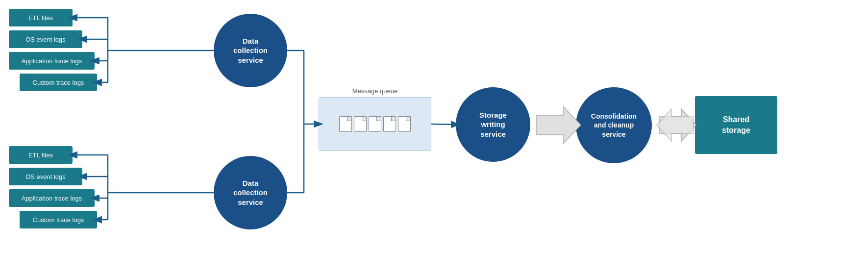 The image size is (868, 253). Describe the element at coordinates (250, 193) in the screenshot. I see `data-collection-service-bottom: Datacollectionservice` at that location.